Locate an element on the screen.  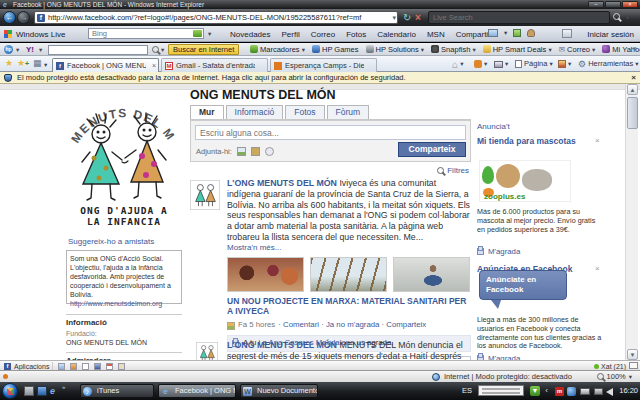
clock: 16:20 is located at coordinates (628, 391).